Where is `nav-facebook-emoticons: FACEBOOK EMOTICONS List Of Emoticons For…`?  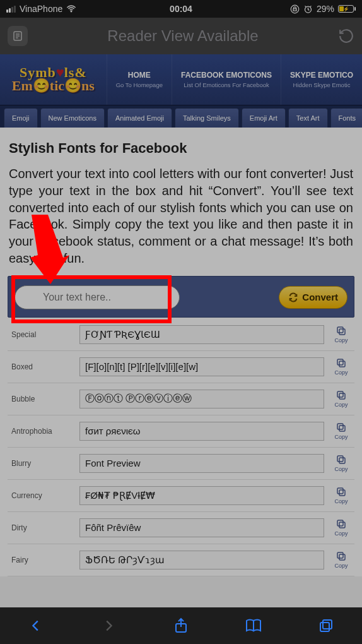
nav-facebook-emoticons: FACEBOOK EMOTICONS List Of Emoticons For… is located at coordinates (226, 80).